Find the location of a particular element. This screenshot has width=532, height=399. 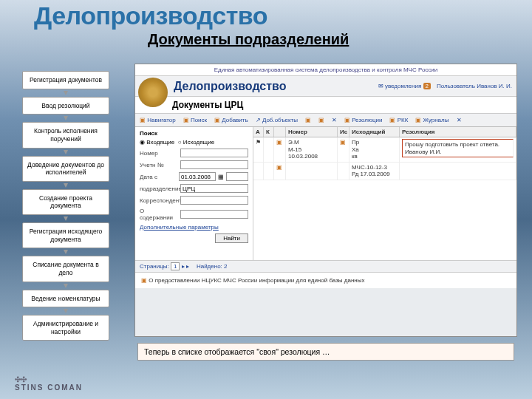

pager-pages: Страницы: 1 ▸ ▸ is located at coordinates (164, 266).